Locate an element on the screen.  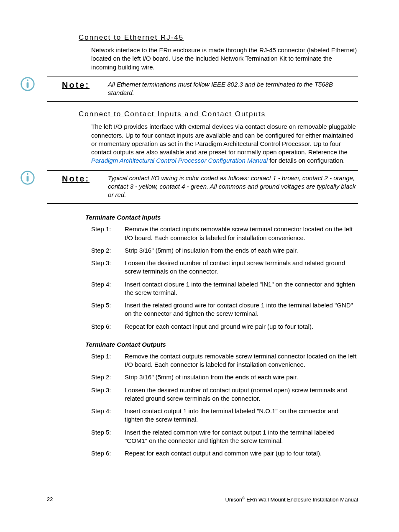
note-body-1: All Ethernet terminations must follow IE… is located at coordinates (233, 89).